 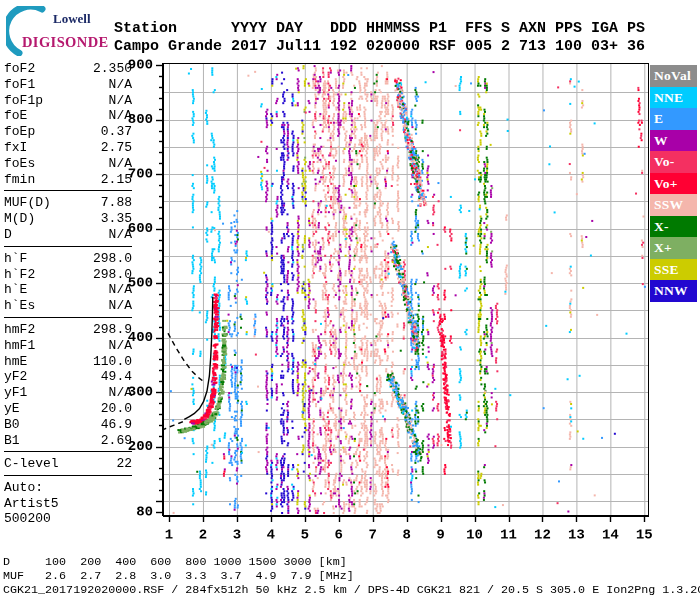 What do you see at coordinates (68, 377) in the screenshot?
I see `parameter-row: yF249.4` at bounding box center [68, 377].